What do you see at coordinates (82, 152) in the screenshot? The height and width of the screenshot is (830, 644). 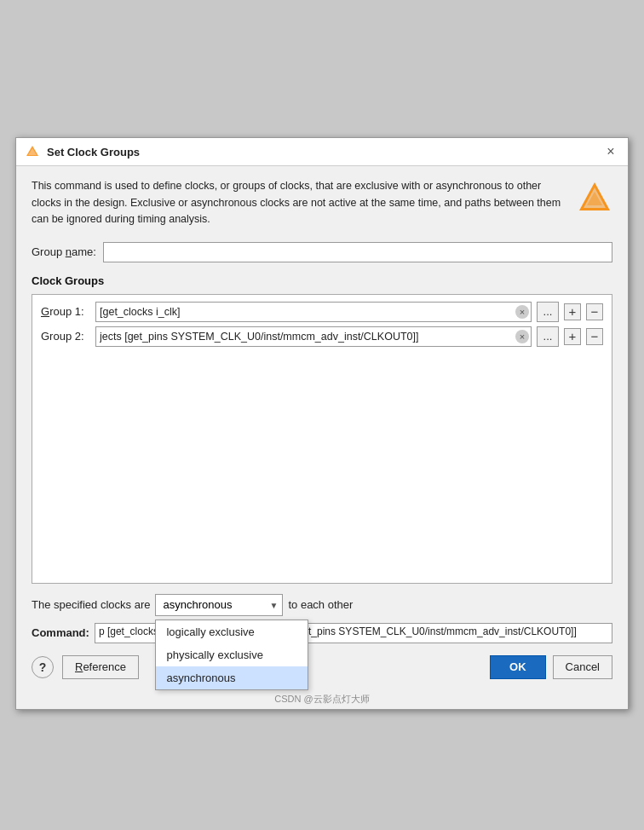 I see `title-bar-left: Set Clock Groups` at bounding box center [82, 152].